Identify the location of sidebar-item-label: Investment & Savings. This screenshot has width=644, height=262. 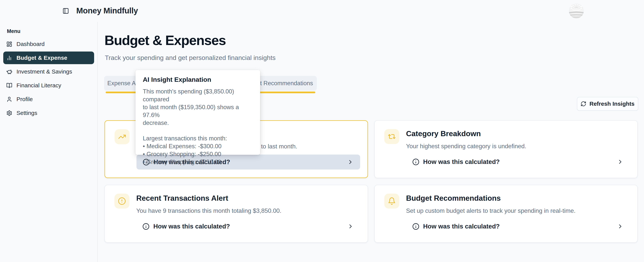
(44, 72).